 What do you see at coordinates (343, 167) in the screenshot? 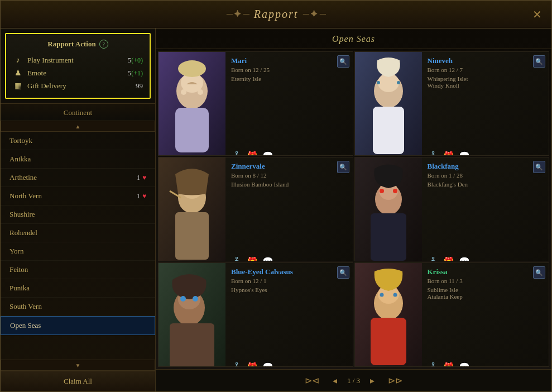
I see `search-button-2: 🔍` at bounding box center [343, 167].